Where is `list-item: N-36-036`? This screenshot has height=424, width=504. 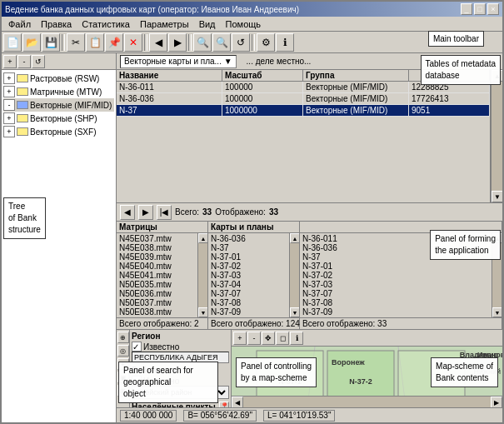 list-item: N-36-036 is located at coordinates (248, 238).